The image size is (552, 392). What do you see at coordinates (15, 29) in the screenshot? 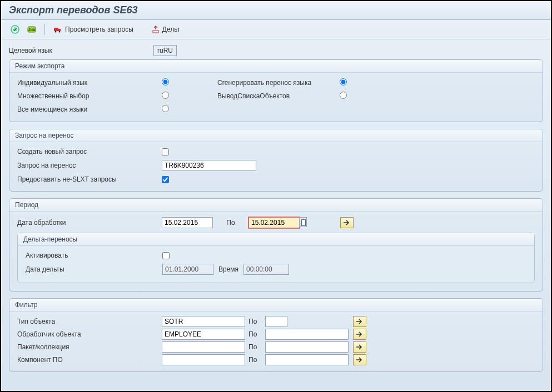
I see `execute-button` at bounding box center [15, 29].